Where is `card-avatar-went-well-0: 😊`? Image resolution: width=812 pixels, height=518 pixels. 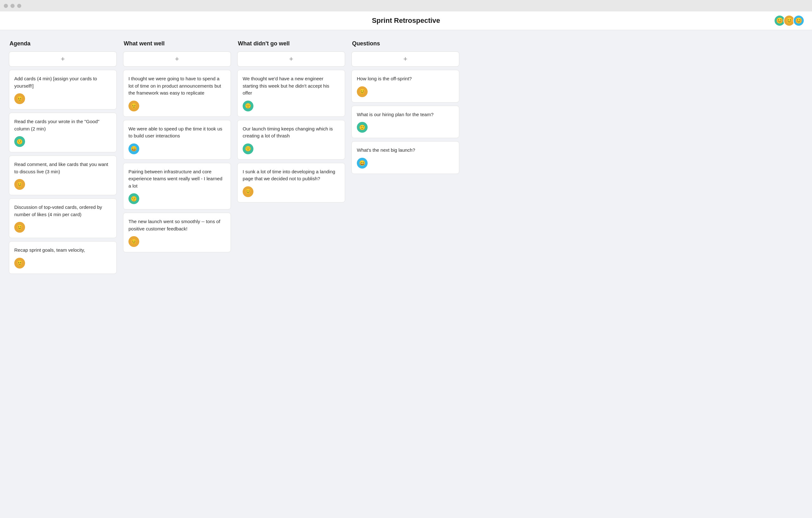 card-avatar-went-well-0: 😊 is located at coordinates (134, 106).